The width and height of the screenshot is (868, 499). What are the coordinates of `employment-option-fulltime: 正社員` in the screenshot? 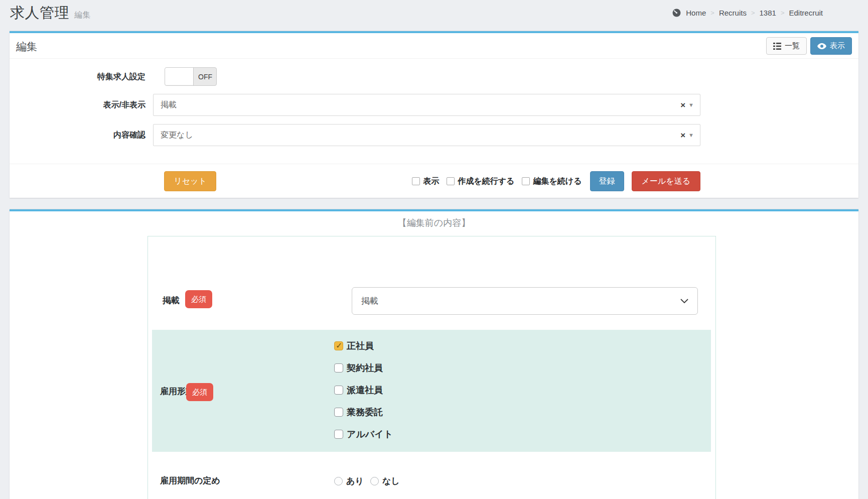 It's located at (354, 346).